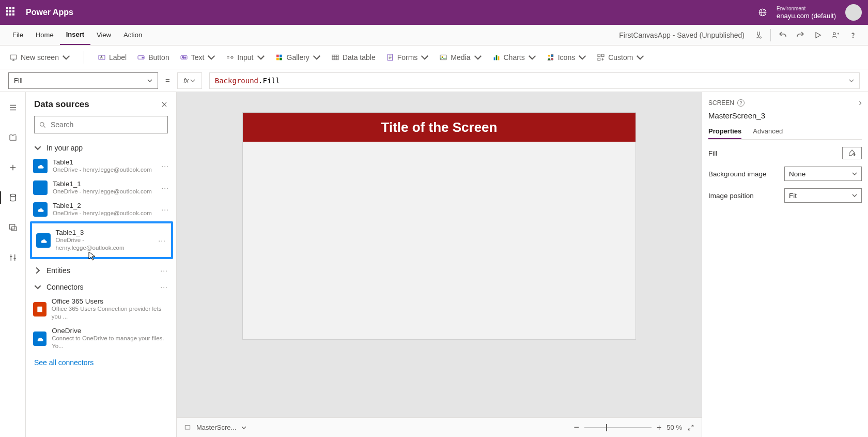 The image size is (868, 437). Describe the element at coordinates (353, 57) in the screenshot. I see `data-table-button: Data table` at that location.